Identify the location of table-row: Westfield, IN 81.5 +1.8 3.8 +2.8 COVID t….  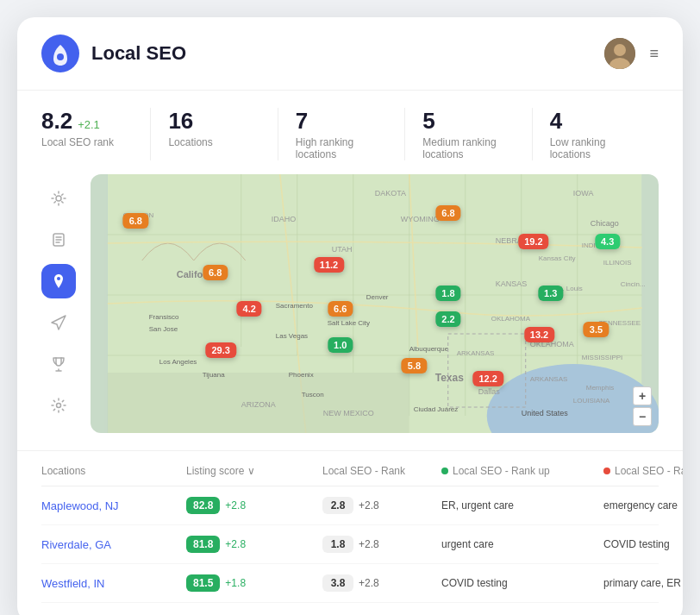
(350, 583).